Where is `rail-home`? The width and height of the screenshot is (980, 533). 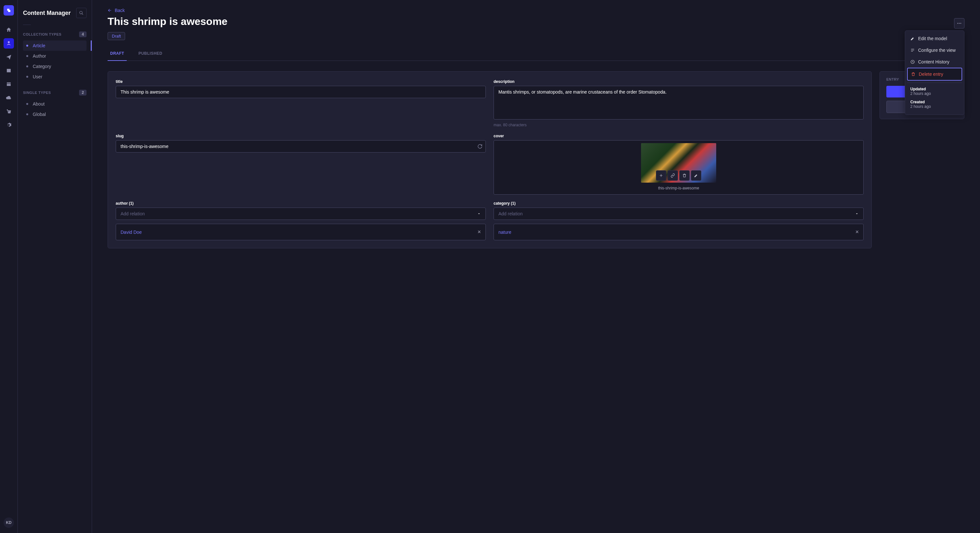 rail-home is located at coordinates (9, 30).